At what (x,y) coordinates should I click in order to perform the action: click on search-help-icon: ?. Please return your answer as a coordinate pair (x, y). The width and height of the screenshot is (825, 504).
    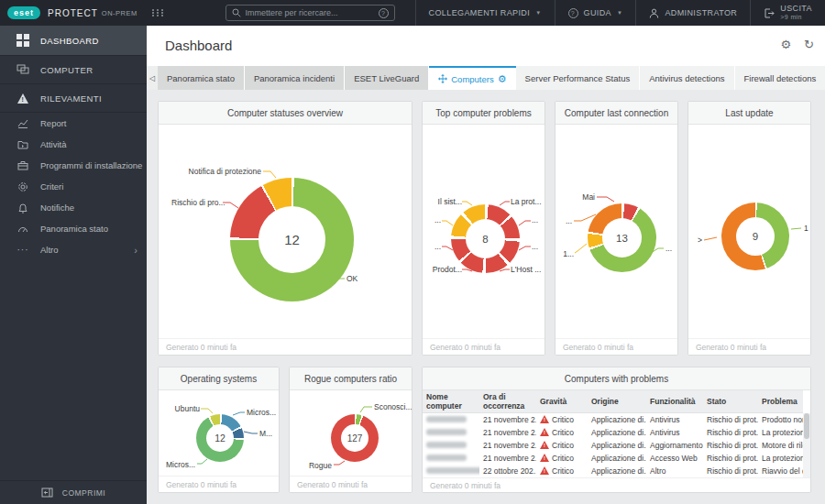
    Looking at the image, I should click on (383, 13).